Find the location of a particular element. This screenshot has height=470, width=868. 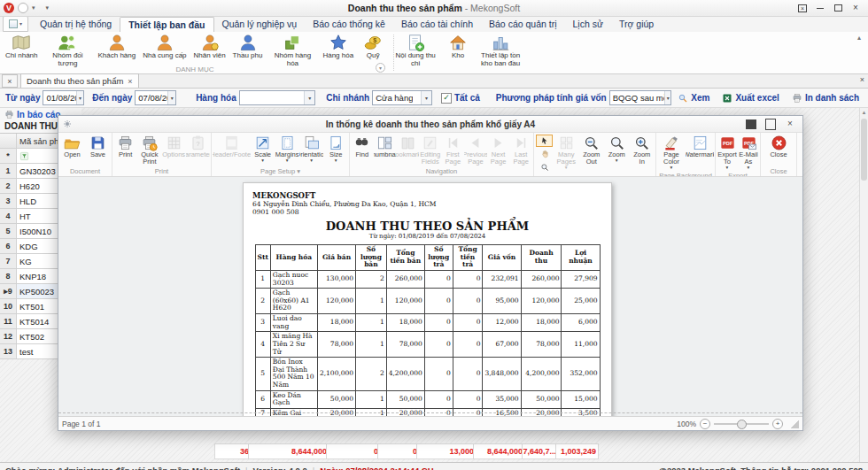

zoom-out-button: Zoom Out is located at coordinates (592, 154).